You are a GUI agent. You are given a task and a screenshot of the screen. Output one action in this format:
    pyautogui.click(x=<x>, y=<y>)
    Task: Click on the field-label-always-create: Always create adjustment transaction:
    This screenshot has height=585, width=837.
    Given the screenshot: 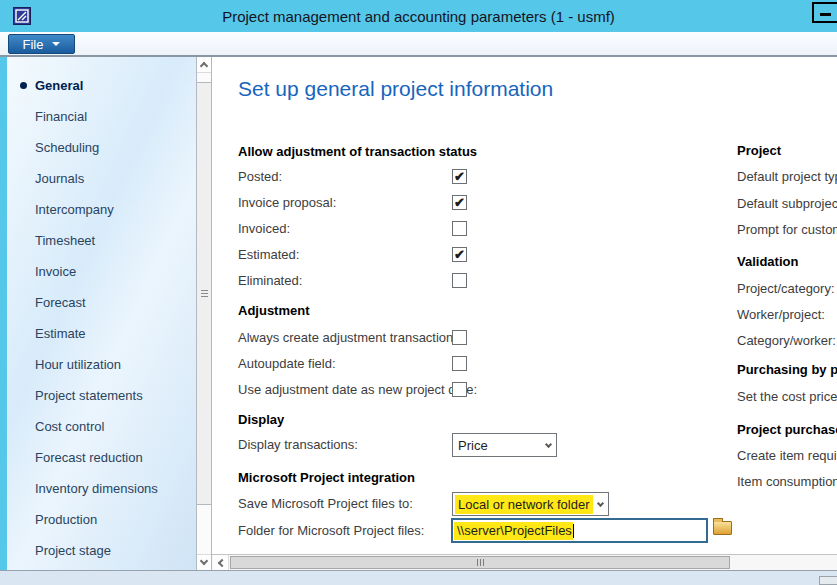 What is the action you would take?
    pyautogui.click(x=348, y=338)
    